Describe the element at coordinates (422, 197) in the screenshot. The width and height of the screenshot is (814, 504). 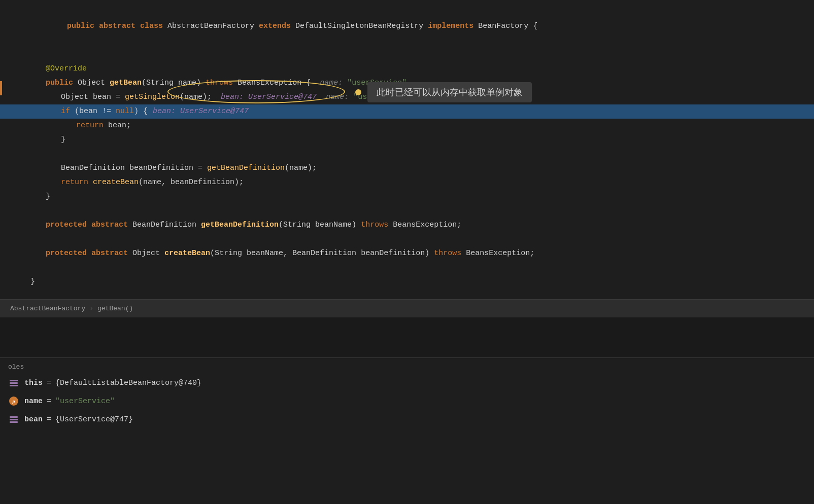
I see `code-line-12: }` at that location.